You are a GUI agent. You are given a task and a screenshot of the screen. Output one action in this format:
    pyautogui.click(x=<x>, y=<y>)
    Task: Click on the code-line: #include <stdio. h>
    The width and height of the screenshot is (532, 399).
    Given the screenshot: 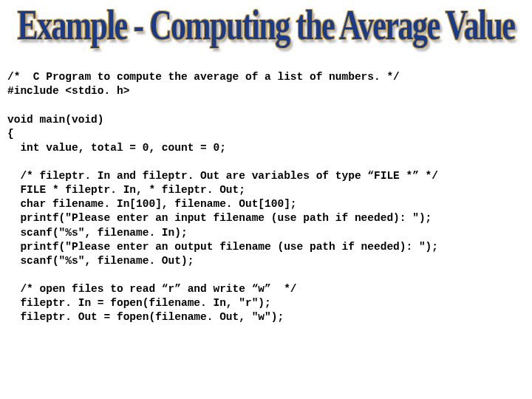 What is the action you would take?
    pyautogui.click(x=68, y=91)
    